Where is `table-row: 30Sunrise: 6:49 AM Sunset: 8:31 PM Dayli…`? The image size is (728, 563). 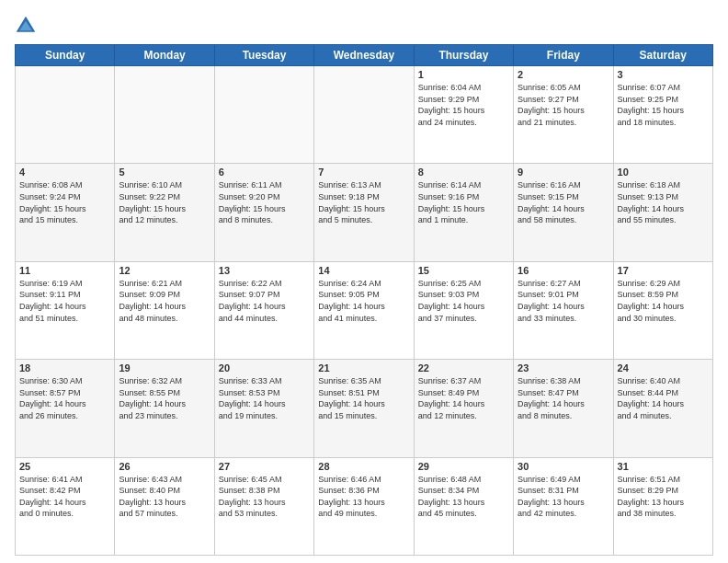 table-row: 30Sunrise: 6:49 AM Sunset: 8:31 PM Dayli… is located at coordinates (563, 506).